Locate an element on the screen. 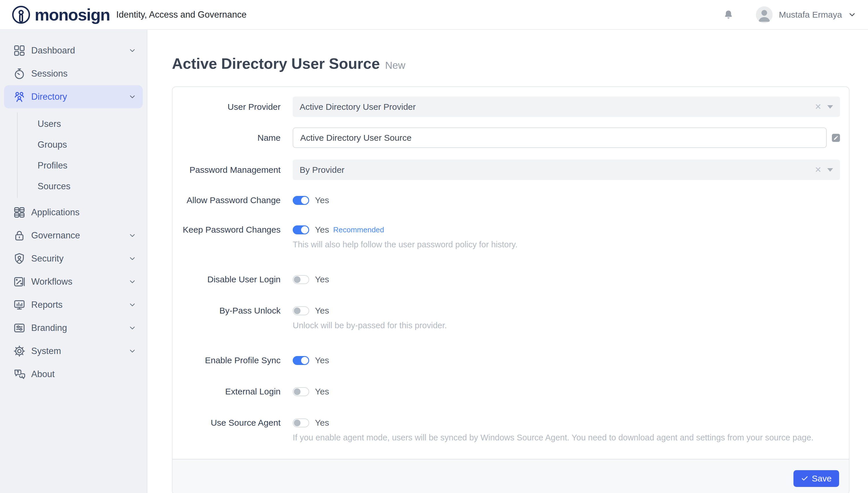 The width and height of the screenshot is (868, 493). enable-profile-sync-label: Enable Profile Sync is located at coordinates (227, 360).